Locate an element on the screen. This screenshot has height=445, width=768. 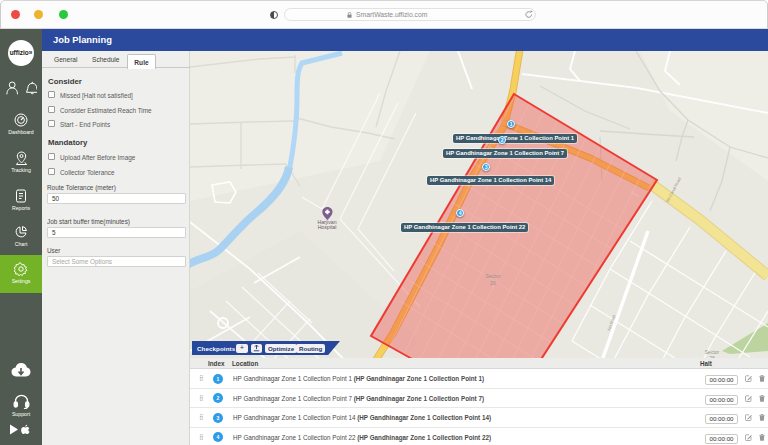
svg-text: Hospital is located at coordinates (328, 227).